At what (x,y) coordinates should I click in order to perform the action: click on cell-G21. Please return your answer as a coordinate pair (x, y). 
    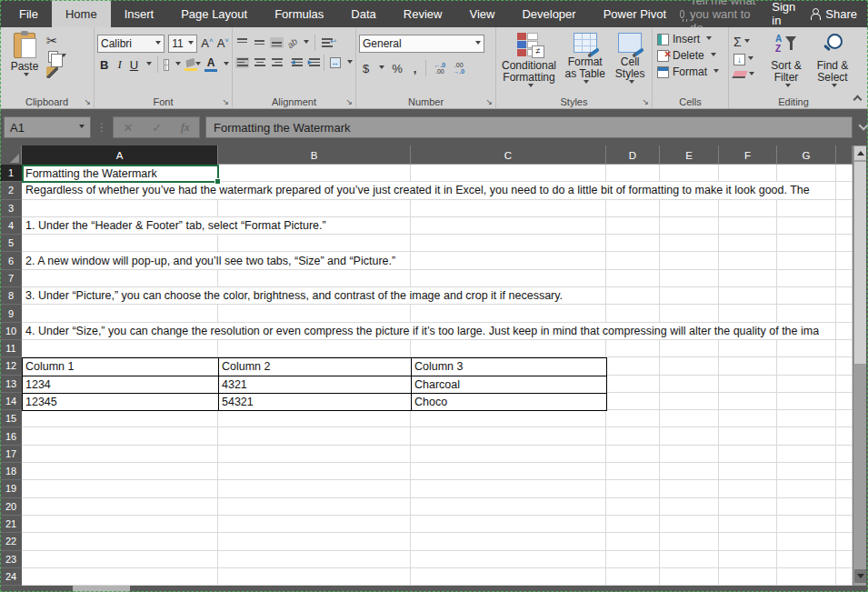
    Looking at the image, I should click on (807, 524).